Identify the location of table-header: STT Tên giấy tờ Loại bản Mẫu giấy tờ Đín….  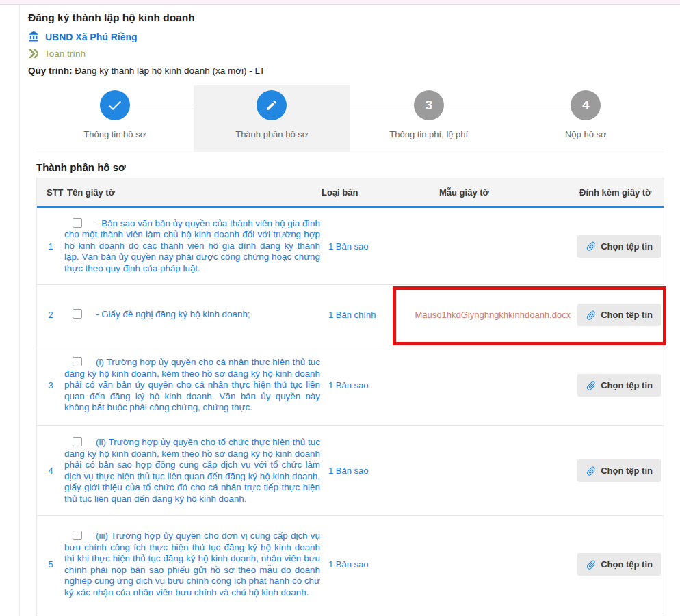
(350, 193).